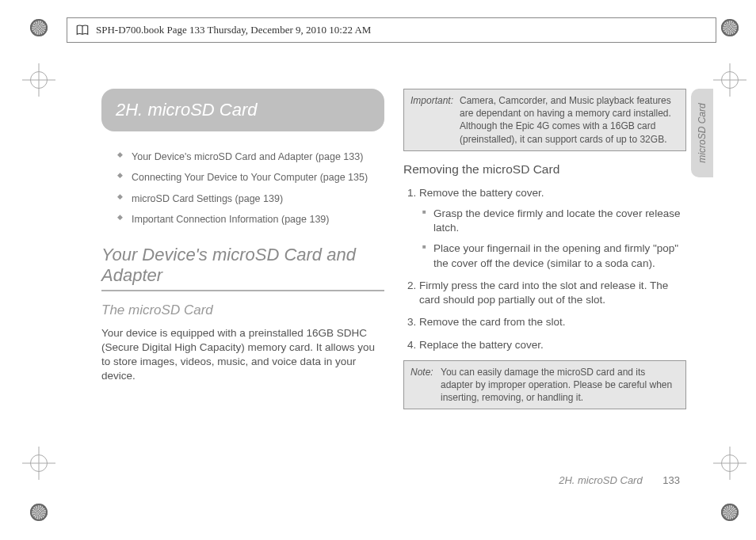 This screenshot has height=540, width=756. Describe the element at coordinates (545, 269) in the screenshot. I see `steps-list: Remove the battery cover. Grasp the devi…` at that location.